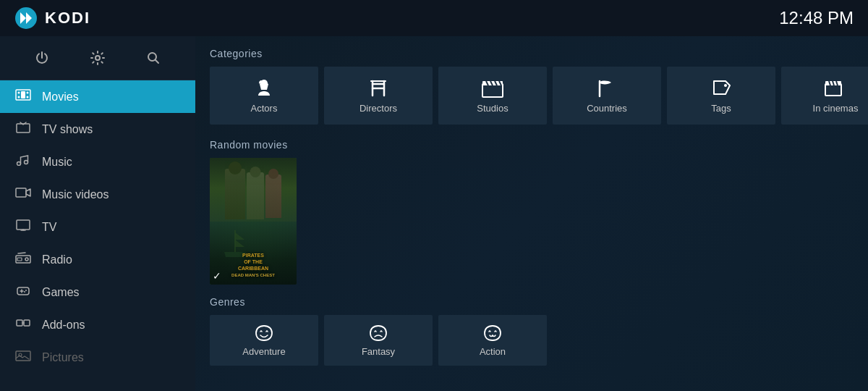 This screenshot has width=868, height=391. I want to click on power-button, so click(42, 58).